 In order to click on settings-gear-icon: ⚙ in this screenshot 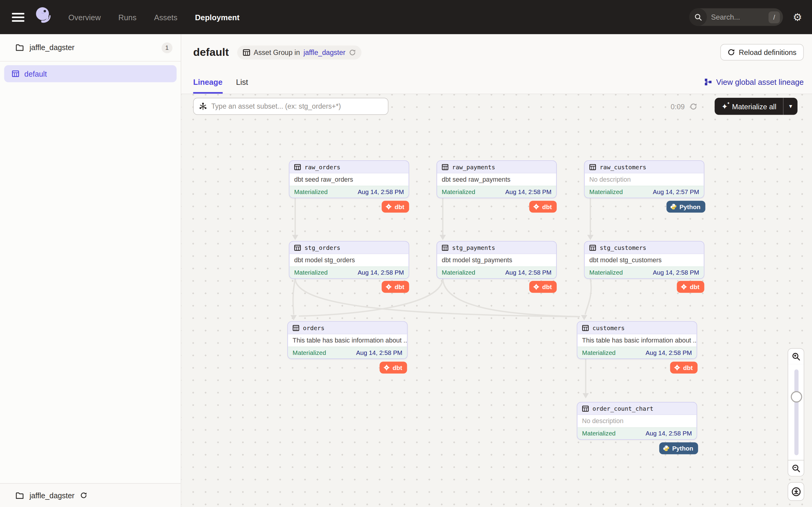, I will do `click(798, 17)`.